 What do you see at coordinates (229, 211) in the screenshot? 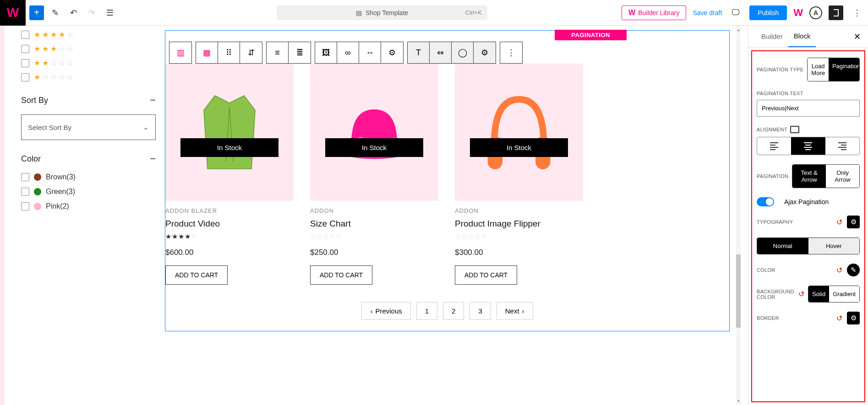
I see `product-category: ADDON BLAZER` at bounding box center [229, 211].